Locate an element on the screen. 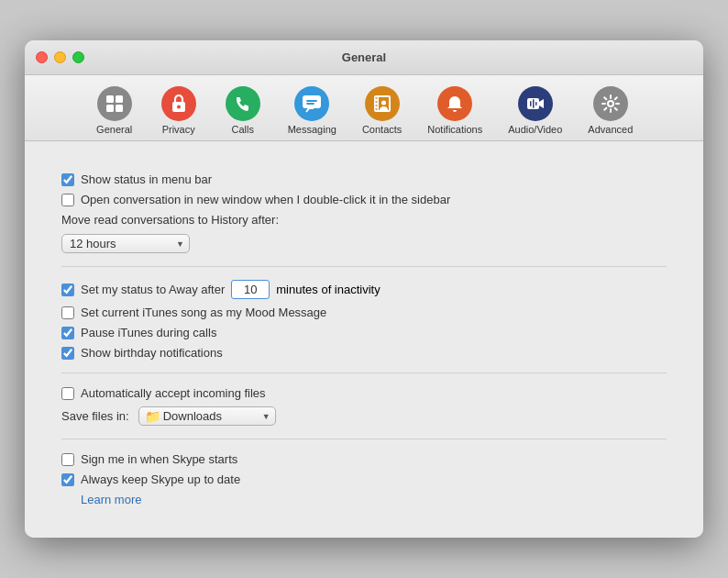 This screenshot has height=578, width=728. tab-contacts-label: Contacts is located at coordinates (381, 129).